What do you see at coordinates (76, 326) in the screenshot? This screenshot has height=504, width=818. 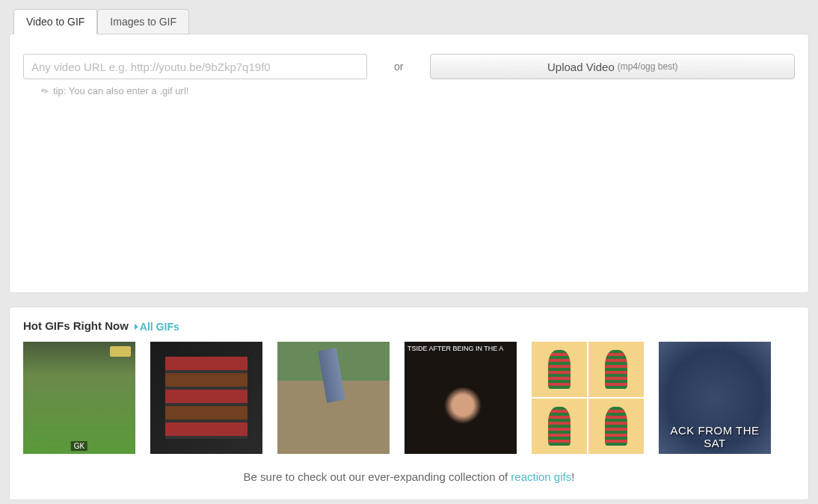 I see `hot-gifs-title: Hot GIFs Right Now` at bounding box center [76, 326].